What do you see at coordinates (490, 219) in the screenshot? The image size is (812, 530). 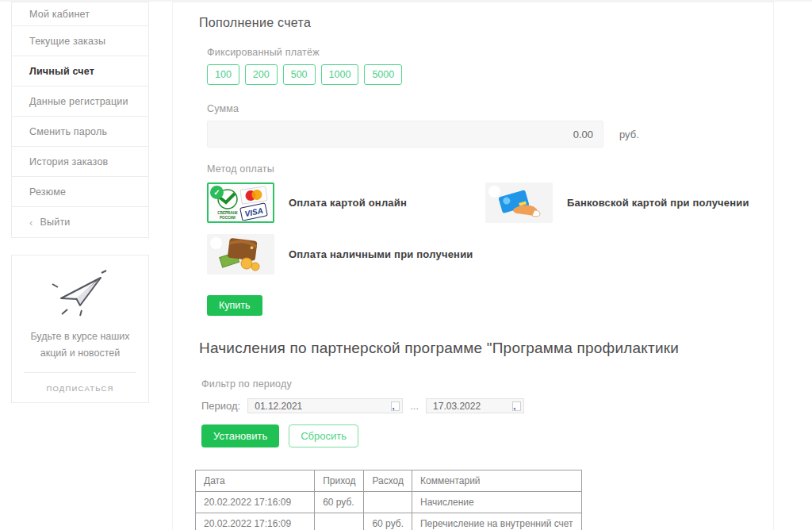 I see `payment-method-section: Метод оплаты СБЕРБАНК РОССИИ` at bounding box center [490, 219].